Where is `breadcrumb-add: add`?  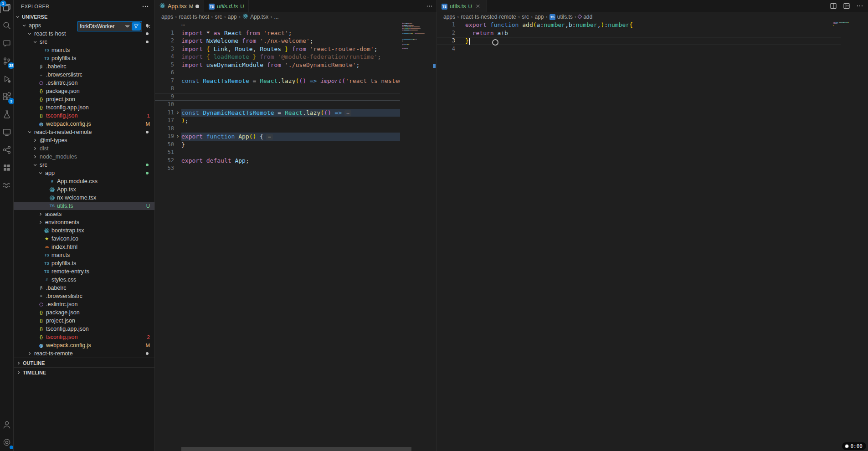 breadcrumb-add: add is located at coordinates (585, 17).